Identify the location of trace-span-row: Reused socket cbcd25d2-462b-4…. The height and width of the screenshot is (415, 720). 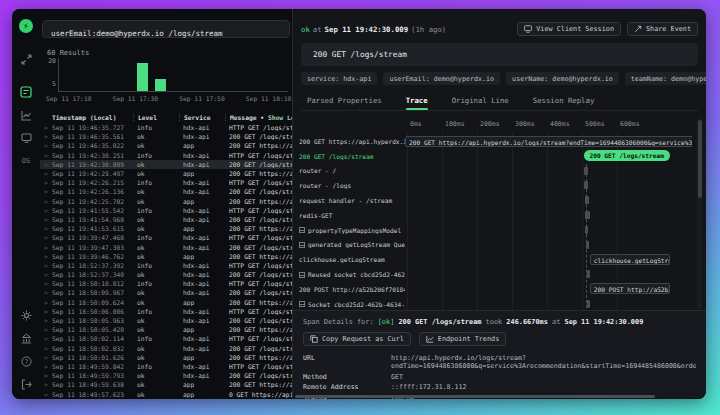
(496, 274).